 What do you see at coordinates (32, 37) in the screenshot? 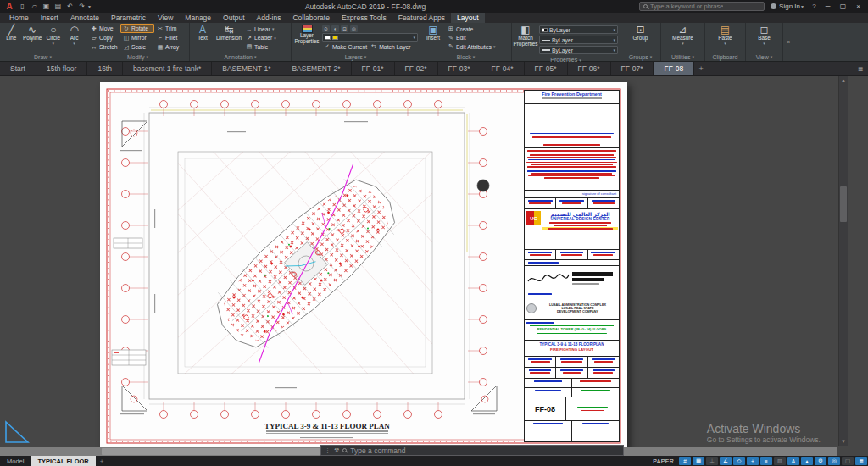
I see `polyline-button: ∿ Polyline` at bounding box center [32, 37].